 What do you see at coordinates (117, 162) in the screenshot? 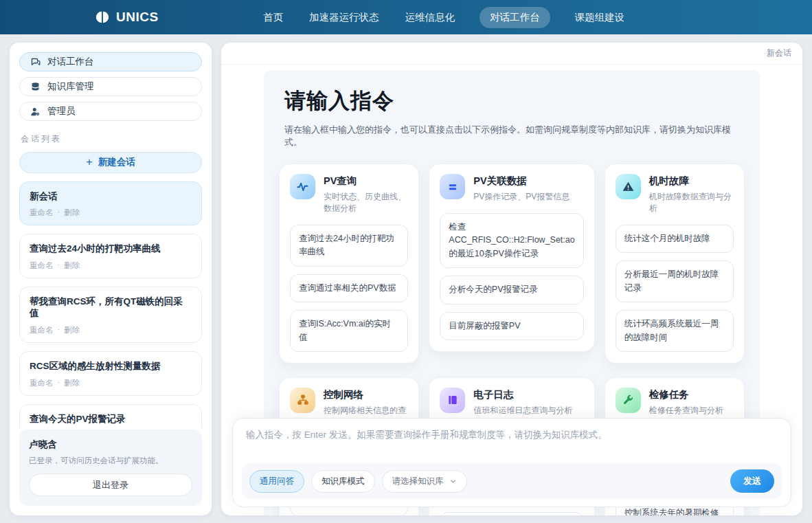
I see `new-session-label: 新建会话` at bounding box center [117, 162].